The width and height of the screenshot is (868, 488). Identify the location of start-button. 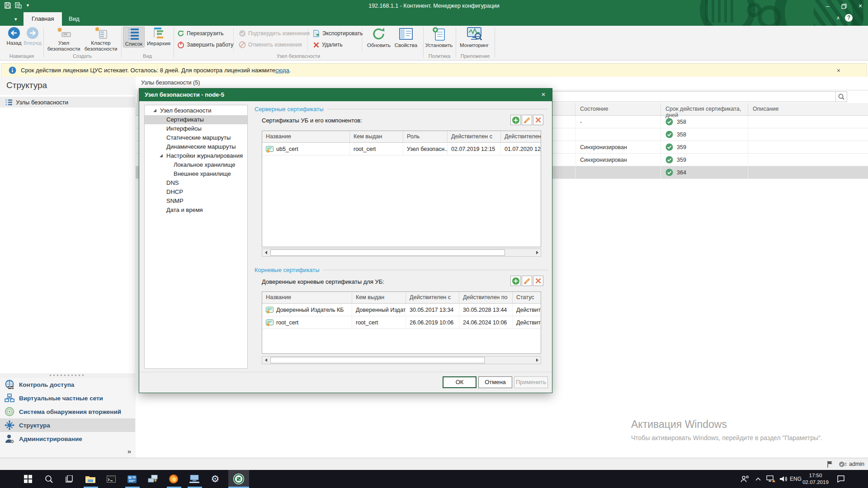
(28, 479).